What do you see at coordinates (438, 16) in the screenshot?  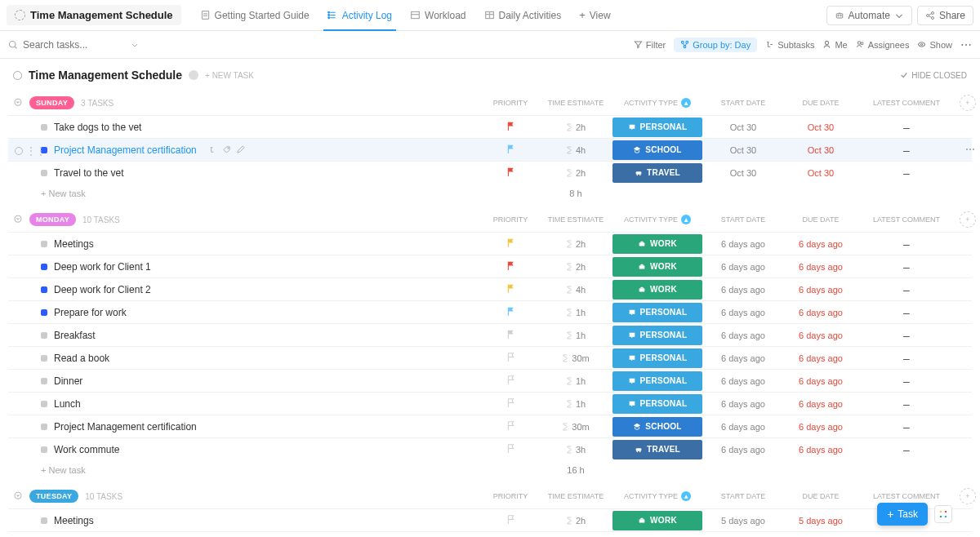 I see `tab-workload: Workload` at bounding box center [438, 16].